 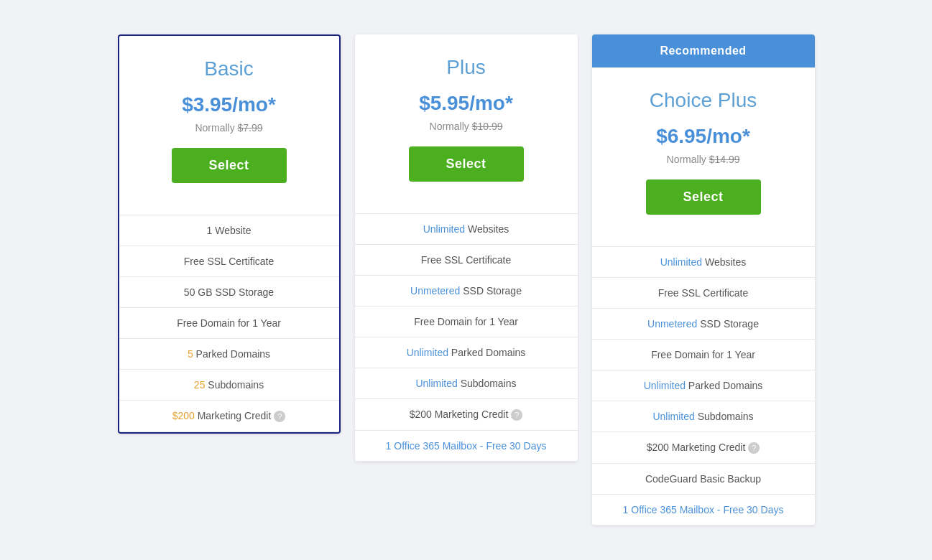 I want to click on plan-price-choice-plus: $6.95/mo*, so click(x=703, y=136).